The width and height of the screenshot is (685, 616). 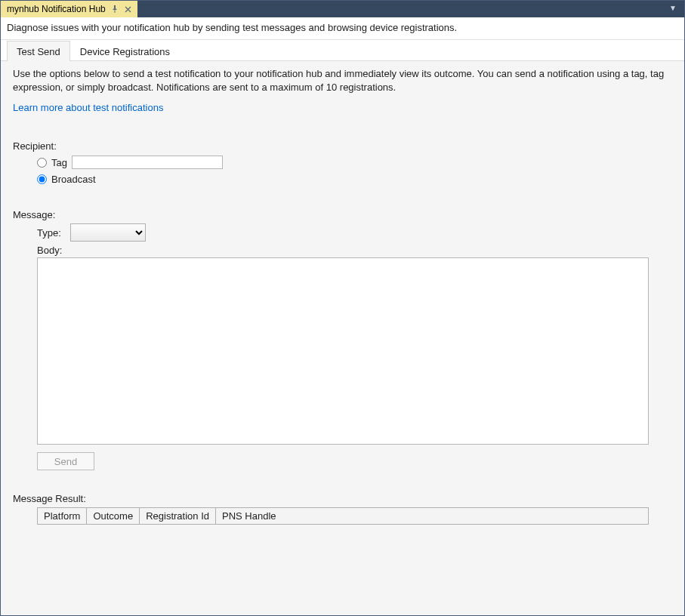 What do you see at coordinates (343, 81) in the screenshot?
I see `intro-text: Use the options below to send a test not…` at bounding box center [343, 81].